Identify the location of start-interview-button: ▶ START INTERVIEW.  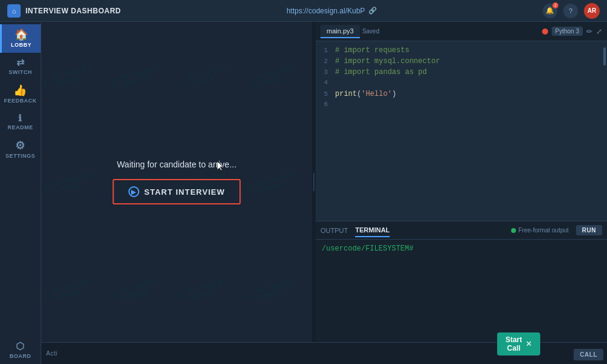
(177, 192).